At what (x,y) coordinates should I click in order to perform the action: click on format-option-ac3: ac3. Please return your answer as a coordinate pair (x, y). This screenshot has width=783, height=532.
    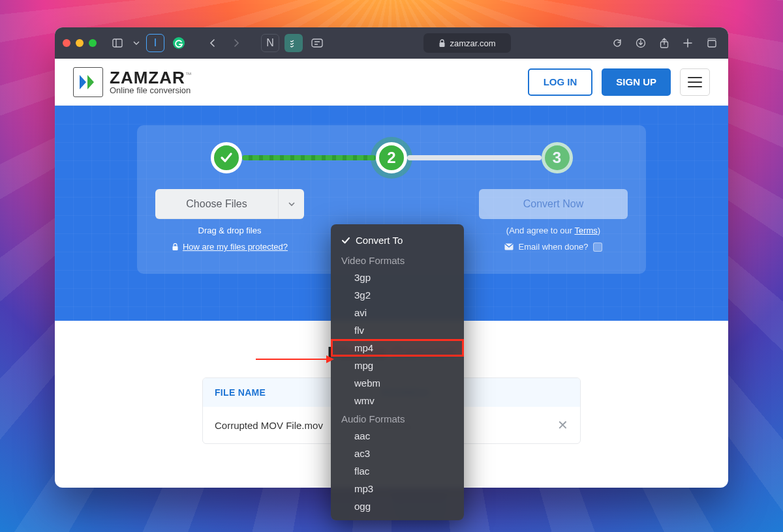
    Looking at the image, I should click on (397, 454).